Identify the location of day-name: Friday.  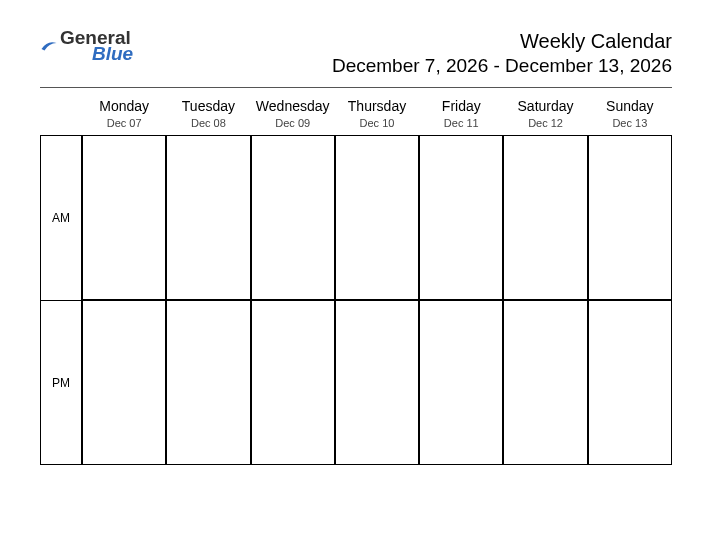
(461, 106).